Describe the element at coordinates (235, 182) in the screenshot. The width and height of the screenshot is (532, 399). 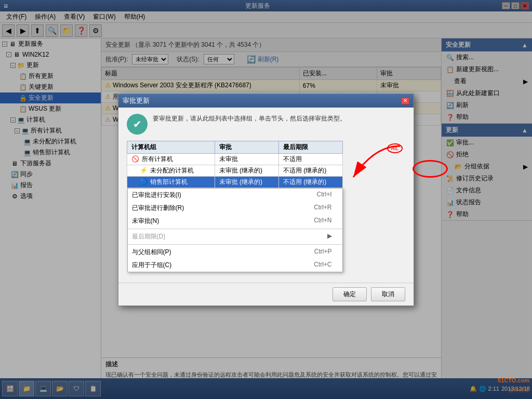
I see `dialog-table-row-selected: 🔵 销售部计算机 未审批 (继承的) 不适用 (继承的)` at that location.